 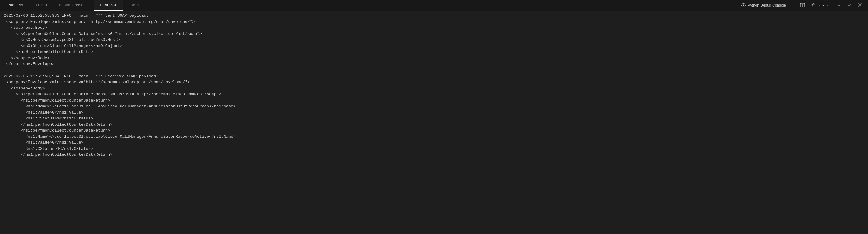 What do you see at coordinates (832, 5) in the screenshot?
I see `toolbar-separator` at bounding box center [832, 5].